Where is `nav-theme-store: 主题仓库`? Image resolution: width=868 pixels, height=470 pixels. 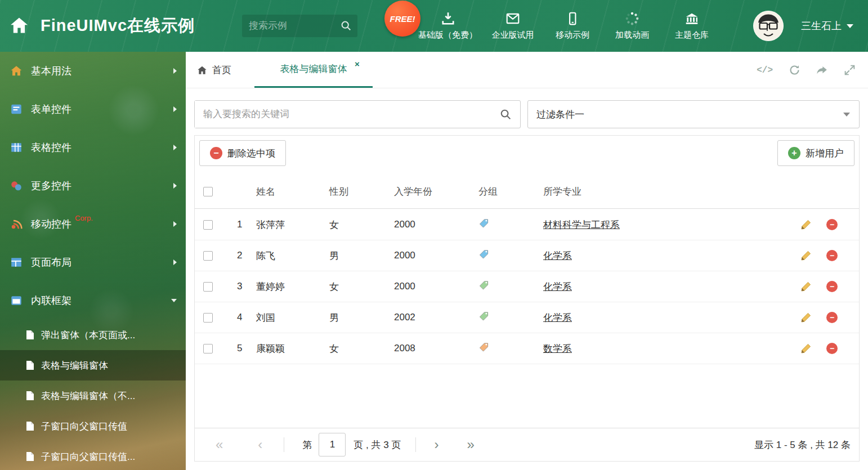 nav-theme-store: 主题仓库 is located at coordinates (692, 26).